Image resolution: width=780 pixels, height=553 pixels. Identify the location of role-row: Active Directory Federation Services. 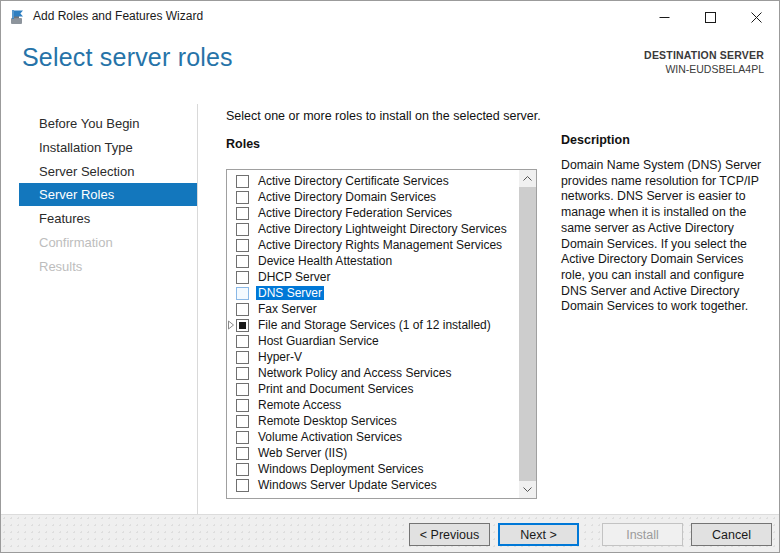
(373, 213).